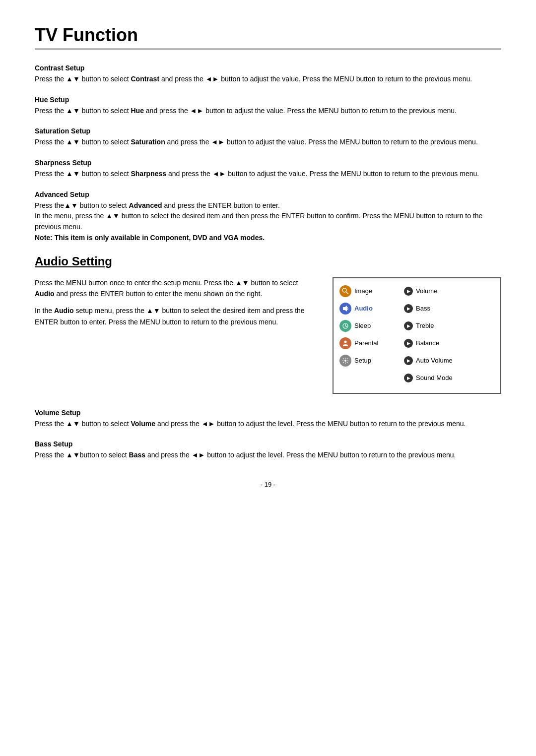  I want to click on menu-label-setup: Setup, so click(363, 360).